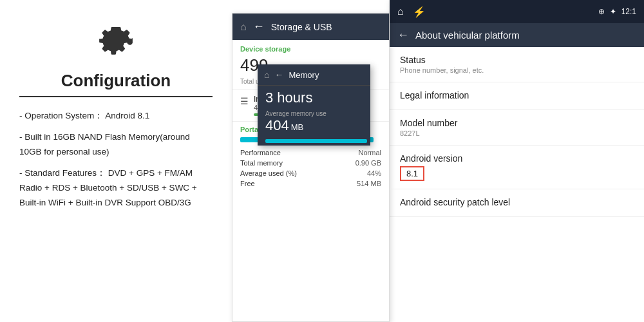 This screenshot has height=322, width=644. Describe the element at coordinates (412, 12) in the screenshot. I see `top-bar-left: ⌂ ⚡` at that location.